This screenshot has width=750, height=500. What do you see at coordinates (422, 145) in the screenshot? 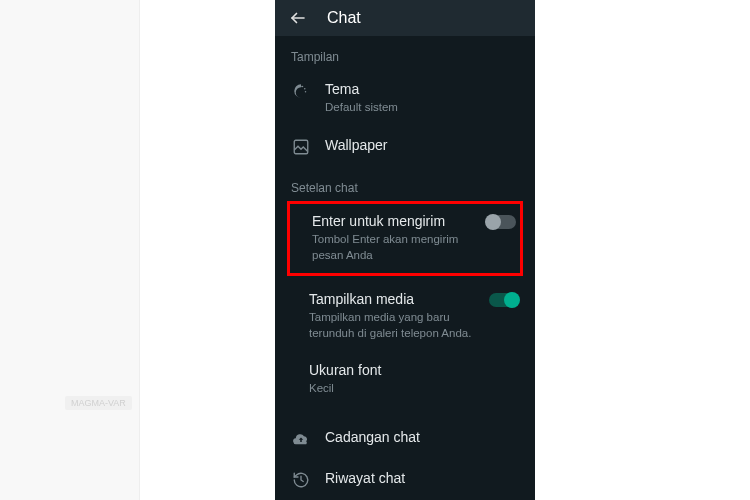
I see `row-content: Wallpaper` at bounding box center [422, 145].